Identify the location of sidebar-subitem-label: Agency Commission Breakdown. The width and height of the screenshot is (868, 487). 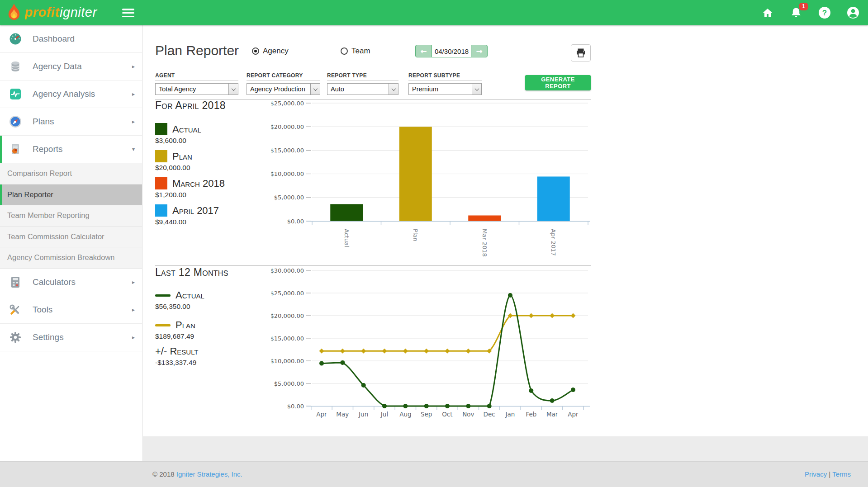
(61, 258).